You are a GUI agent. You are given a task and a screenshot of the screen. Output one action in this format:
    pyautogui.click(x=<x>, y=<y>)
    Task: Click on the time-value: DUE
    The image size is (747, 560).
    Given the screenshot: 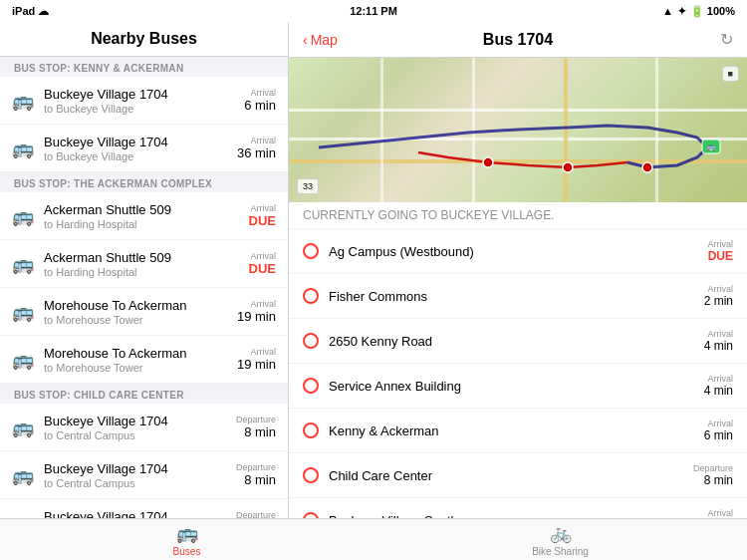 What is the action you would take?
    pyautogui.click(x=263, y=221)
    